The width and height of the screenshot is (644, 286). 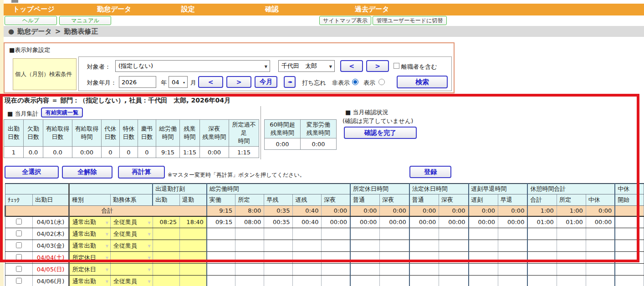 I want to click on employee-prev-button: <, so click(x=352, y=66).